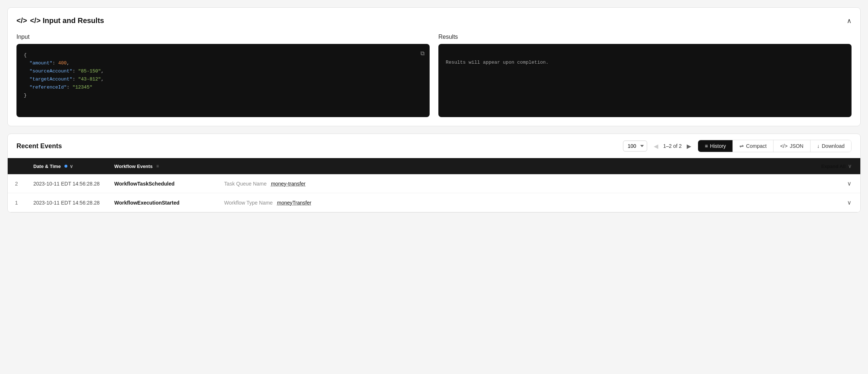 This screenshot has height=374, width=868. I want to click on pagination: ◀ 1–2 of 2 ▶, so click(672, 146).